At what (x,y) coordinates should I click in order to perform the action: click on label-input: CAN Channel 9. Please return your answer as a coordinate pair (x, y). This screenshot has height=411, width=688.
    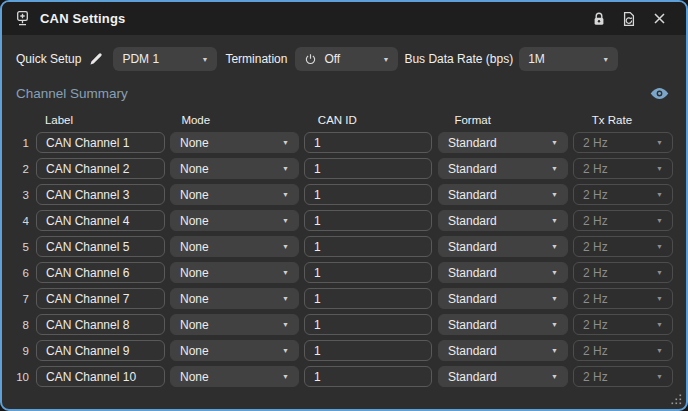
    Looking at the image, I should click on (100, 350).